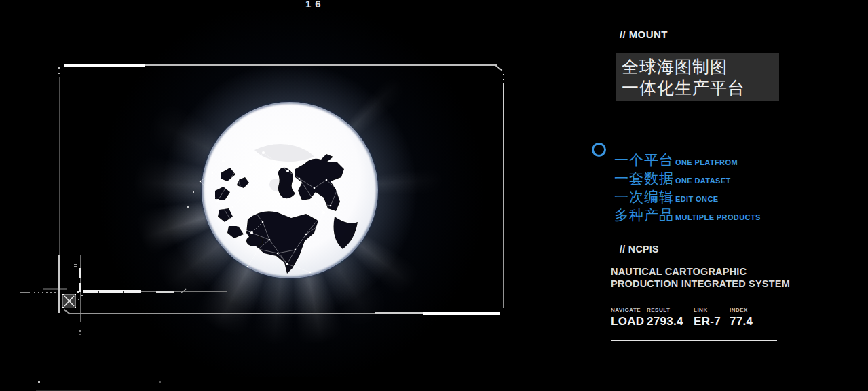 The height and width of the screenshot is (391, 868). I want to click on scale-bar, so click(113, 292).